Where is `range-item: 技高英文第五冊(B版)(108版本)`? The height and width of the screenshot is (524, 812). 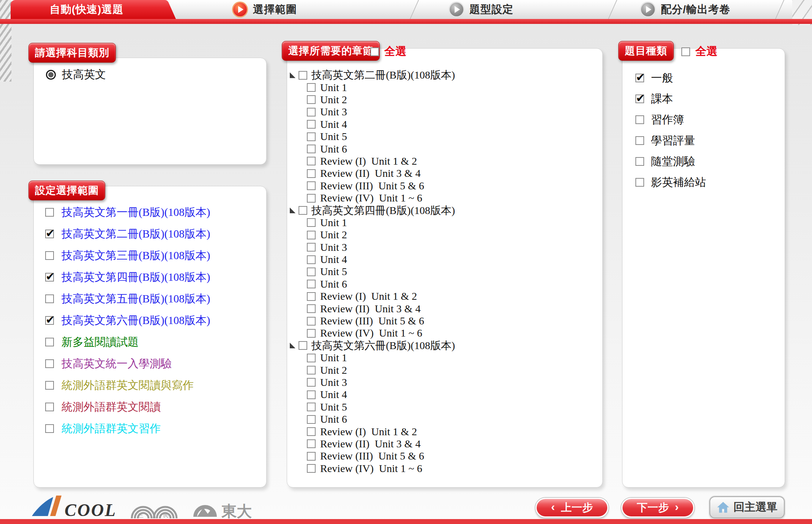
range-item: 技高英文第五冊(B版)(108版本) is located at coordinates (153, 299).